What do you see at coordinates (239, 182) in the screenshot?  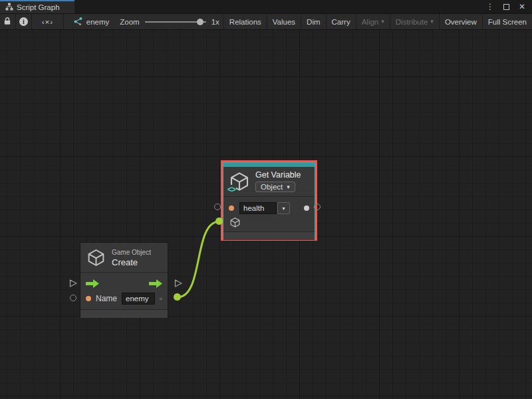 I see `get-variable-icon: <>` at bounding box center [239, 182].